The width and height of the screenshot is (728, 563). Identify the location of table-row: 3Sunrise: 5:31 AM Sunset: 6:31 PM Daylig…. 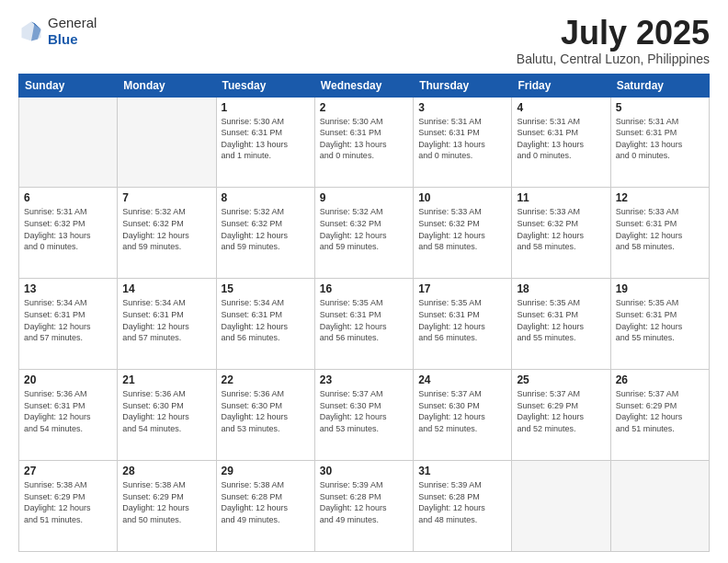
(463, 142).